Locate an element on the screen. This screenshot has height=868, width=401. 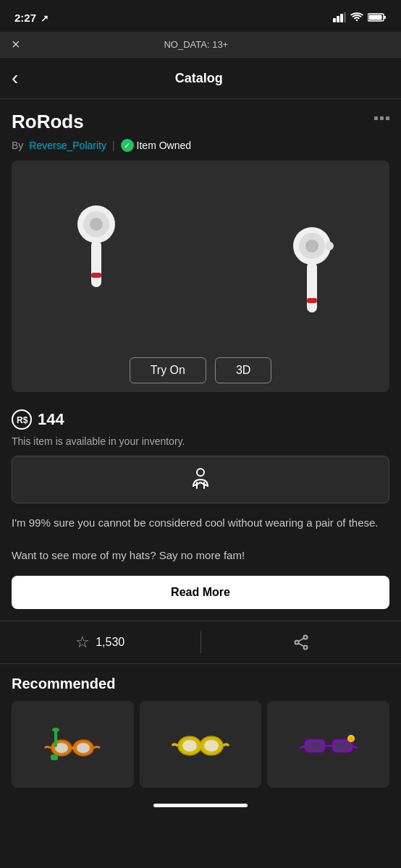
by-label: By is located at coordinates (17, 145).